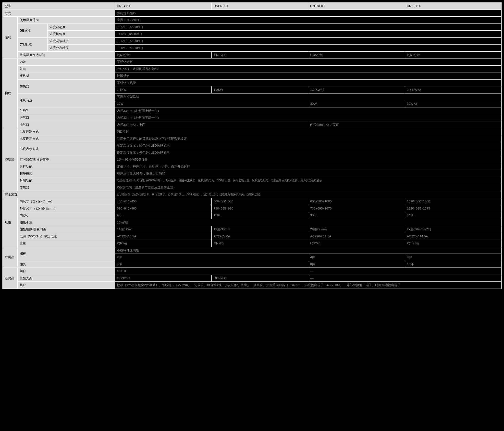  I want to click on gb-fluct-label: 温度波动度, so click(81, 27).